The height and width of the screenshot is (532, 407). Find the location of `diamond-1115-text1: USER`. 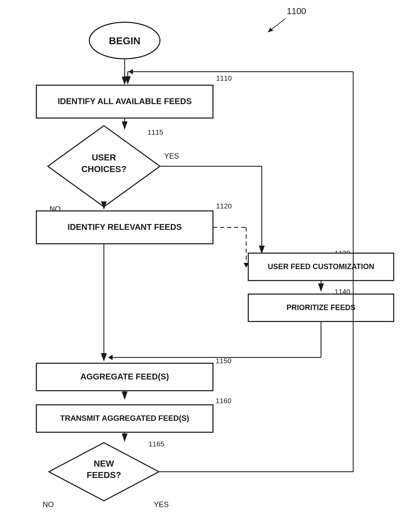

diamond-1115-text1: USER is located at coordinates (104, 157).